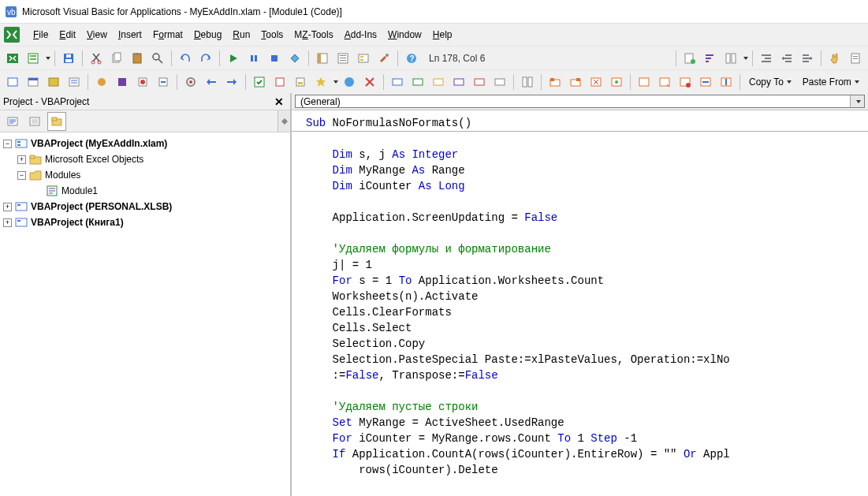  Describe the element at coordinates (731, 58) in the screenshot. I see `mz-split-icon` at that location.